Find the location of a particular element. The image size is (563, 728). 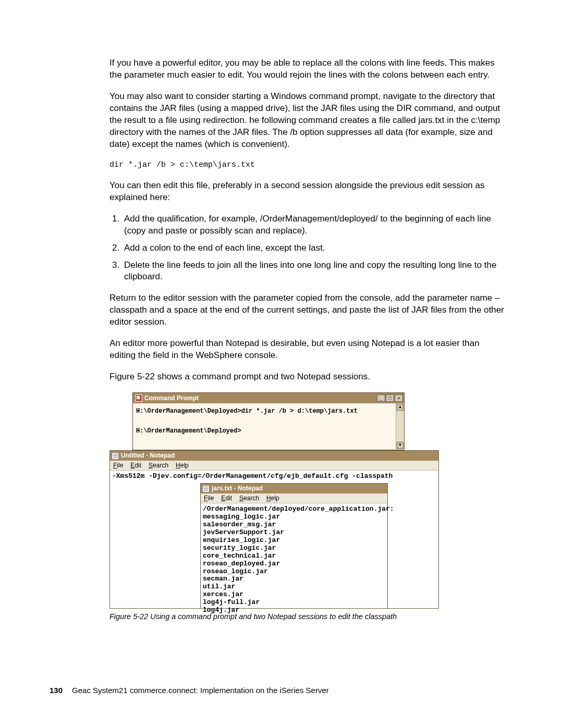

list-item: Delete the line feeds to join all the li… is located at coordinates (314, 272).